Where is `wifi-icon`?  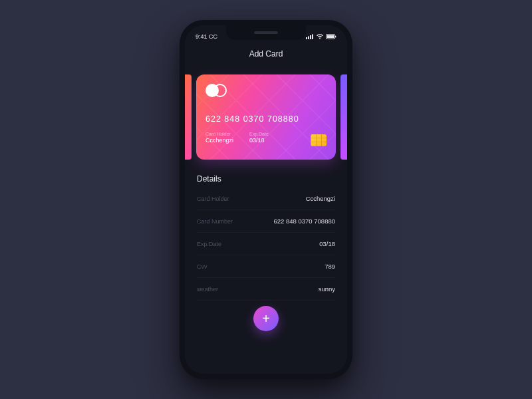
wifi-icon is located at coordinates (320, 37).